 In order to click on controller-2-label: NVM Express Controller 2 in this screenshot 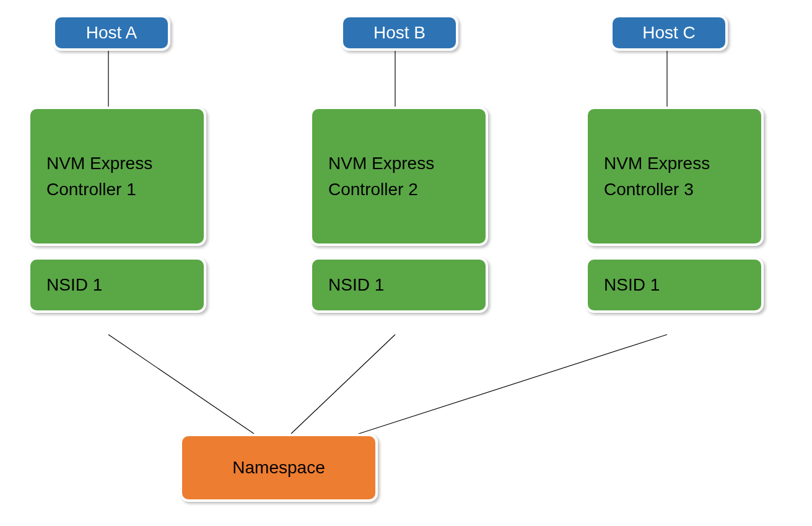, I will do `click(399, 177)`.